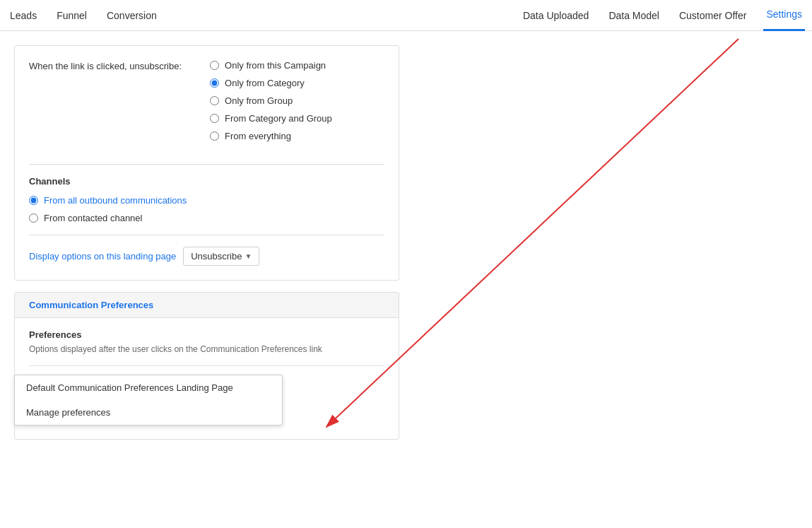 The width and height of the screenshot is (812, 528). What do you see at coordinates (216, 256) in the screenshot?
I see `unsubscribe-dropdown-value: Unsubscribe` at bounding box center [216, 256].